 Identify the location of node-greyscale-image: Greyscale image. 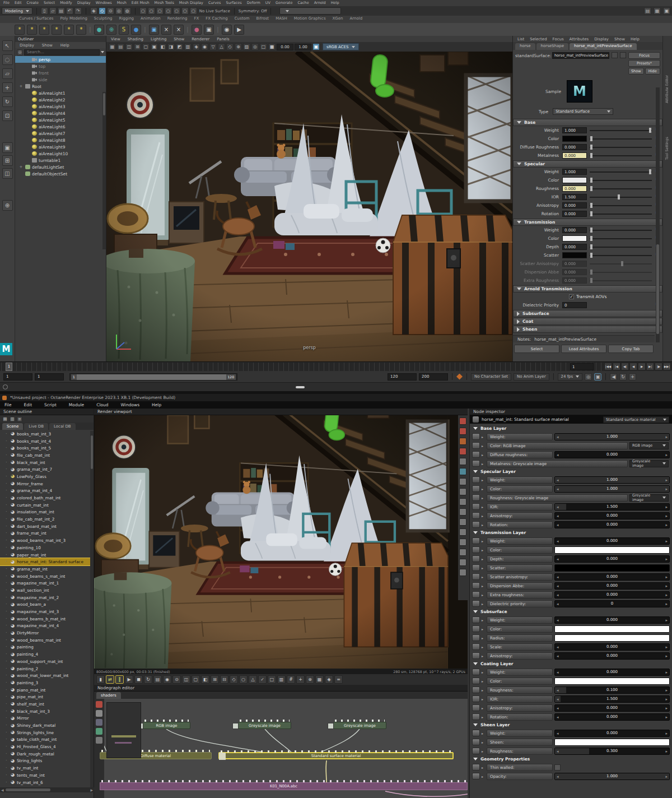
(264, 725).